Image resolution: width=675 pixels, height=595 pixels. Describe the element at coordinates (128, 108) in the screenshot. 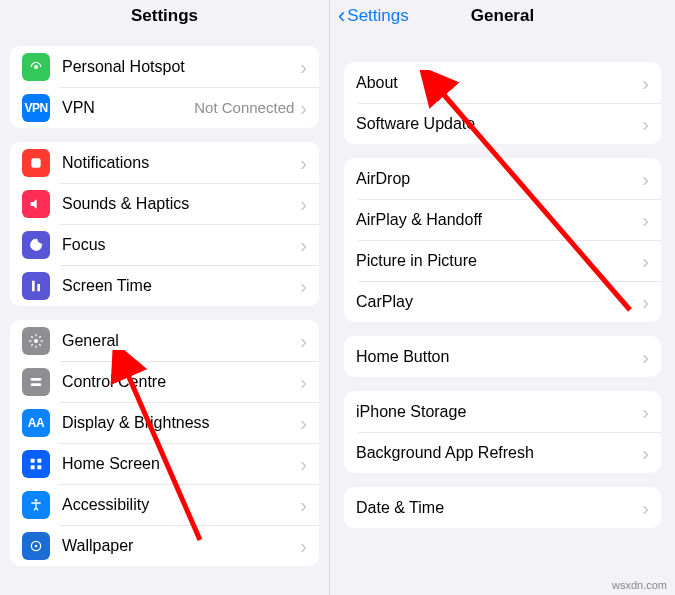

I see `row-label: VPN` at that location.